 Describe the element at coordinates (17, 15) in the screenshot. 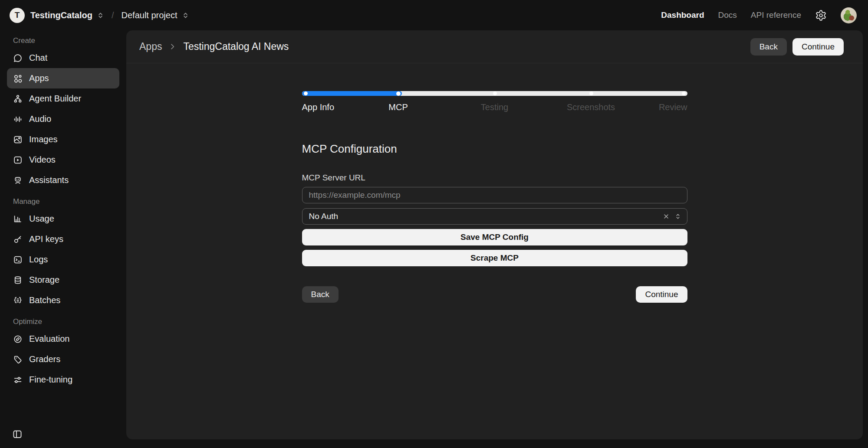

I see `org-logo-initial: T` at that location.